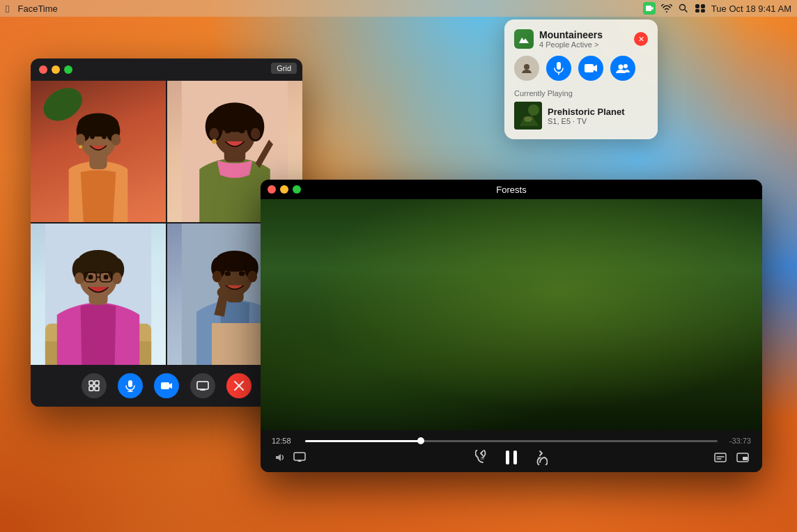 This screenshot has width=797, height=532. What do you see at coordinates (167, 386) in the screenshot?
I see `facetime-camera-button` at bounding box center [167, 386].